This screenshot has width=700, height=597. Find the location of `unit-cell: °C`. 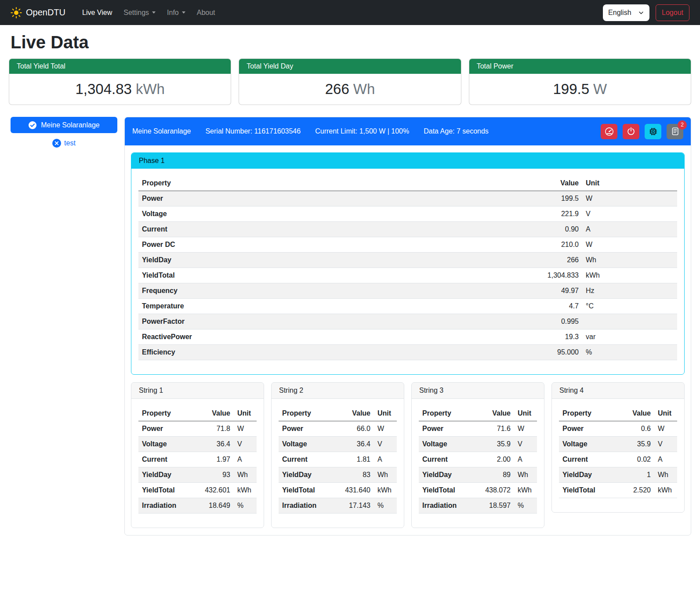

unit-cell: °C is located at coordinates (630, 307).